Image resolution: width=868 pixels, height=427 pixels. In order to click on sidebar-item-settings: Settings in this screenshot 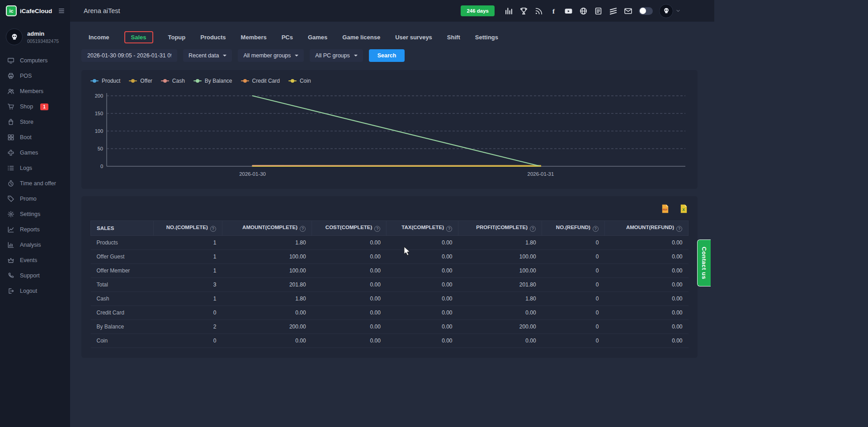, I will do `click(35, 214)`.